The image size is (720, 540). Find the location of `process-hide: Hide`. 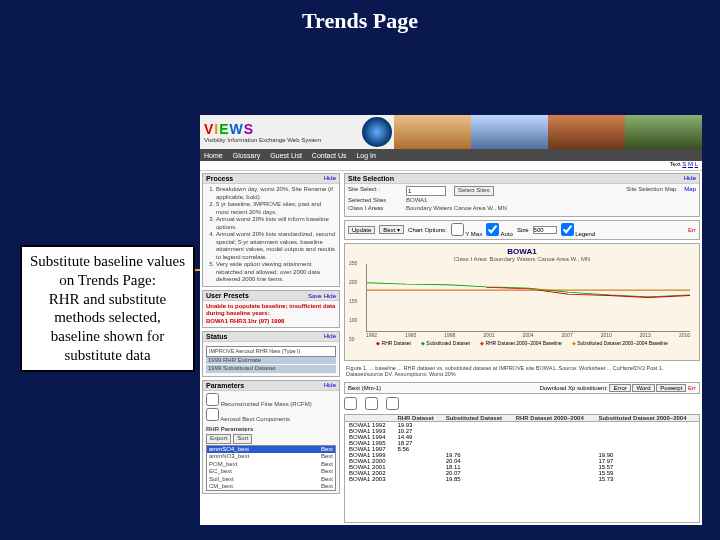

process-hide: Hide is located at coordinates (330, 178).